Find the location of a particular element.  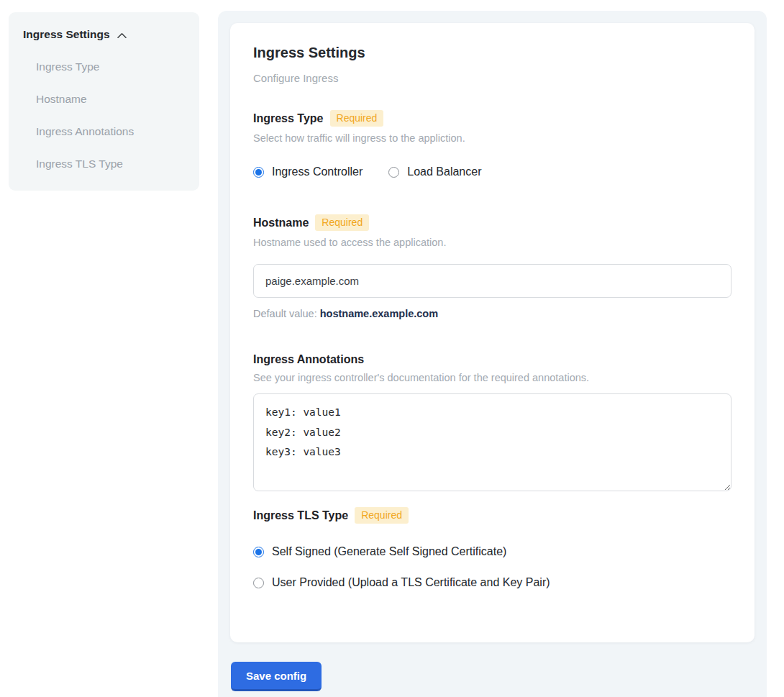

ingress-type-label: Ingress Type is located at coordinates (288, 119).